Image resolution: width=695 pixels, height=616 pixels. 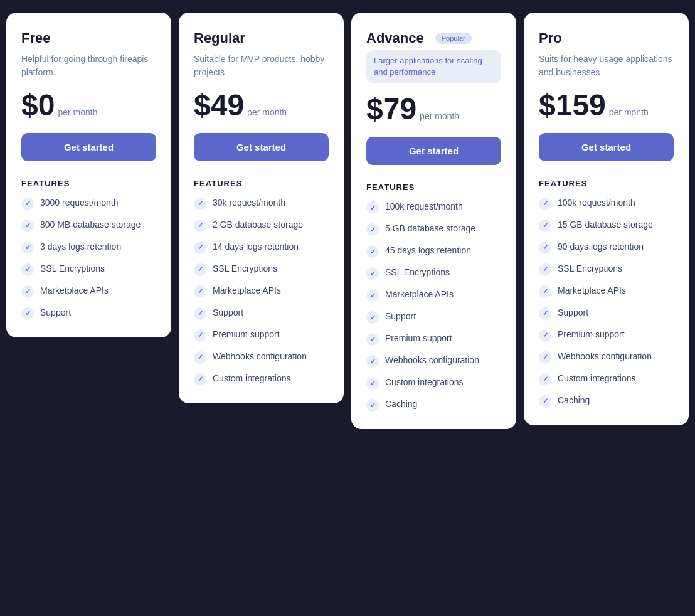 What do you see at coordinates (261, 38) in the screenshot?
I see `plan-name: Regular` at bounding box center [261, 38].